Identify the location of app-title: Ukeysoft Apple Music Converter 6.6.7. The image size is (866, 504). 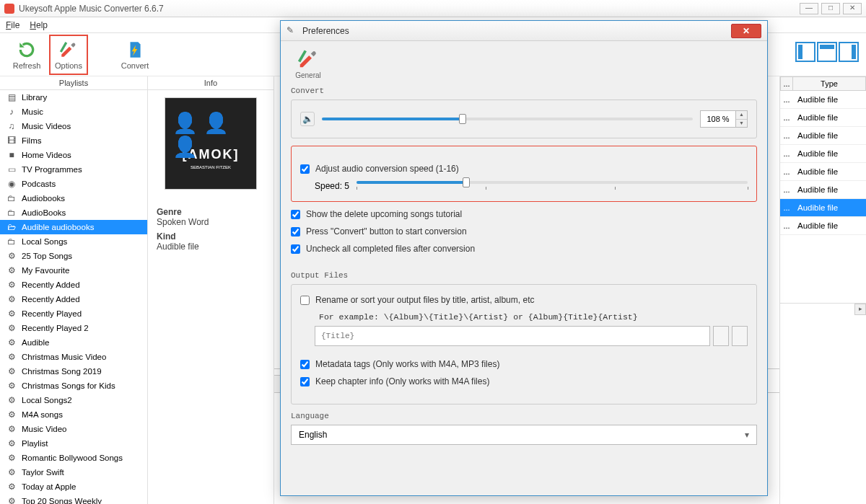
(409, 9).